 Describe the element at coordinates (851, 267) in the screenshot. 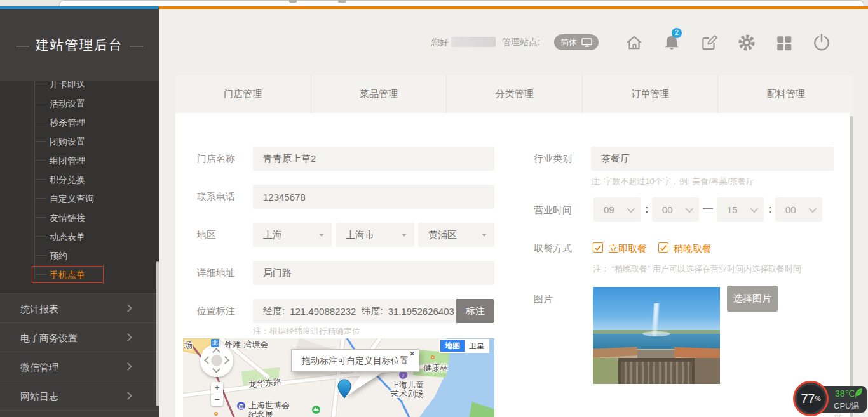

I see `content-scrollbar` at that location.